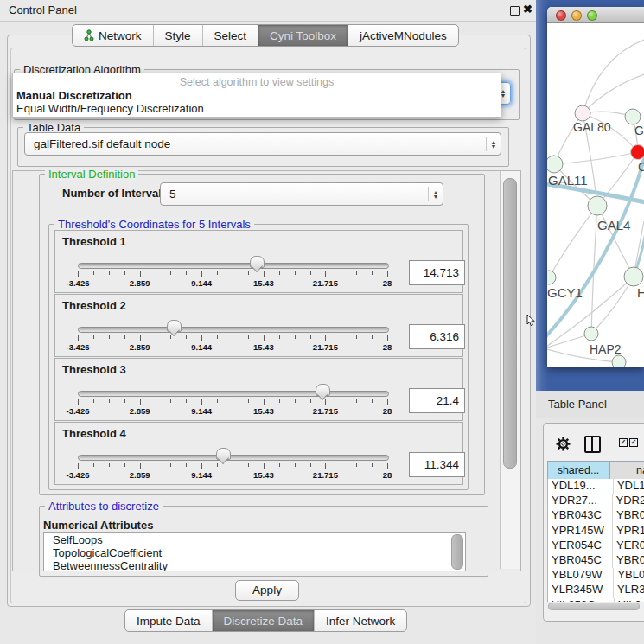  I want to click on float-window-icon, so click(515, 10).